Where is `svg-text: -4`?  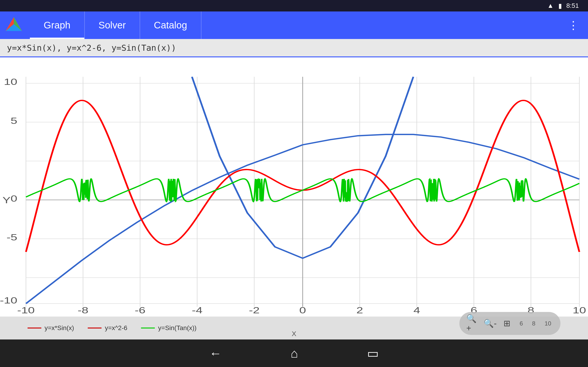
svg-text: -4 is located at coordinates (197, 310).